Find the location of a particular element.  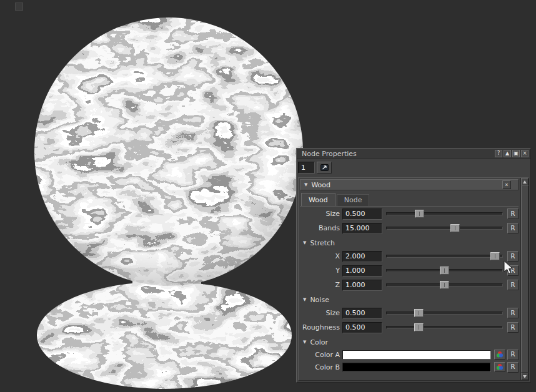

mouse-cursor is located at coordinates (509, 268).